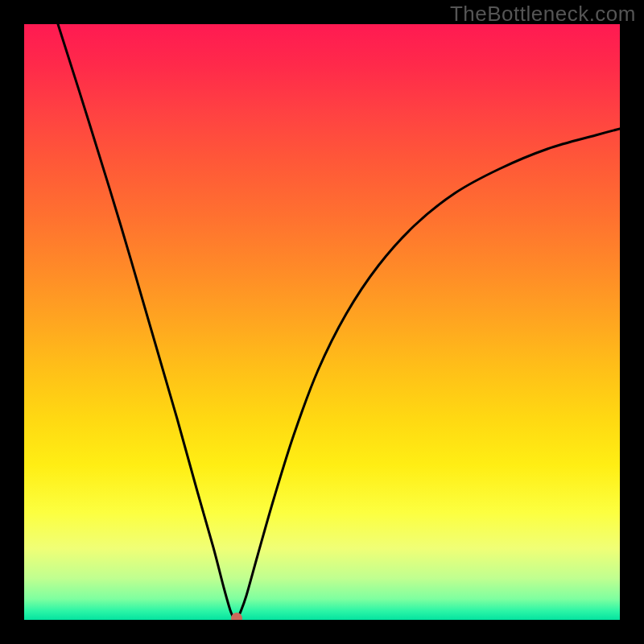 This screenshot has width=644, height=644. Describe the element at coordinates (543, 14) in the screenshot. I see `watermark-text: TheBottleneck.com` at that location.